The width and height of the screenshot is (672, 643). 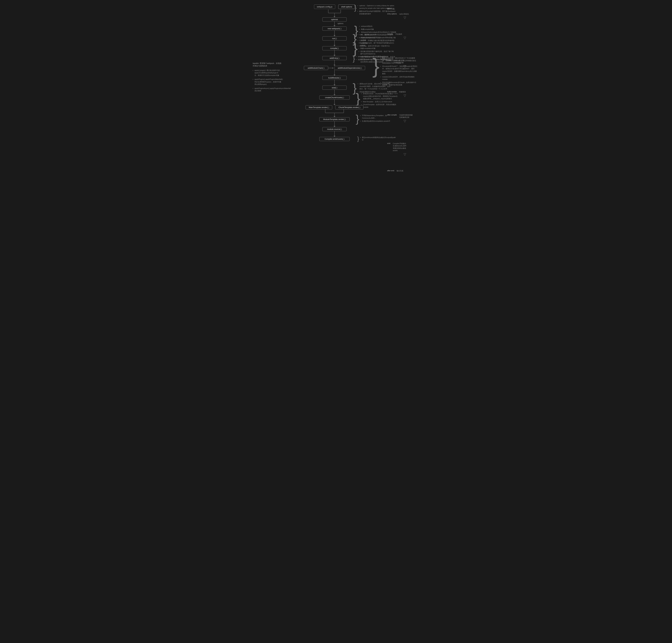 I want to click on addentry-section: addEntry( ) } •compile中触发make事件并调用addEnt…, so click(x=334, y=58).